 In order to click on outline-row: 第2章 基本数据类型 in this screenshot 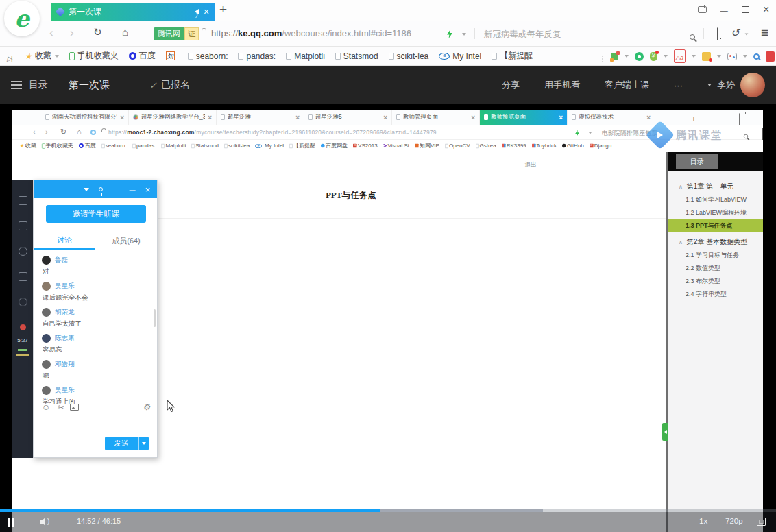, I will do `click(716, 242)`.